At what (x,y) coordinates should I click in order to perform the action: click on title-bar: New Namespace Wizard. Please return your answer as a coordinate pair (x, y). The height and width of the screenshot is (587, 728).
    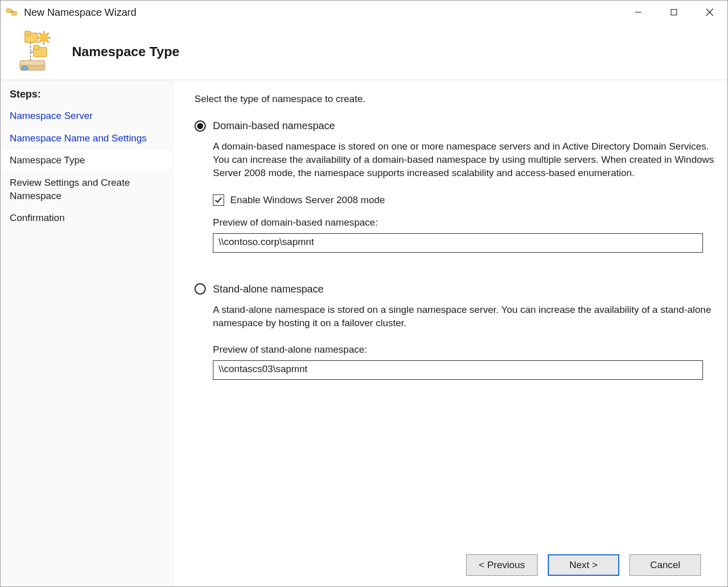
    Looking at the image, I should click on (364, 12).